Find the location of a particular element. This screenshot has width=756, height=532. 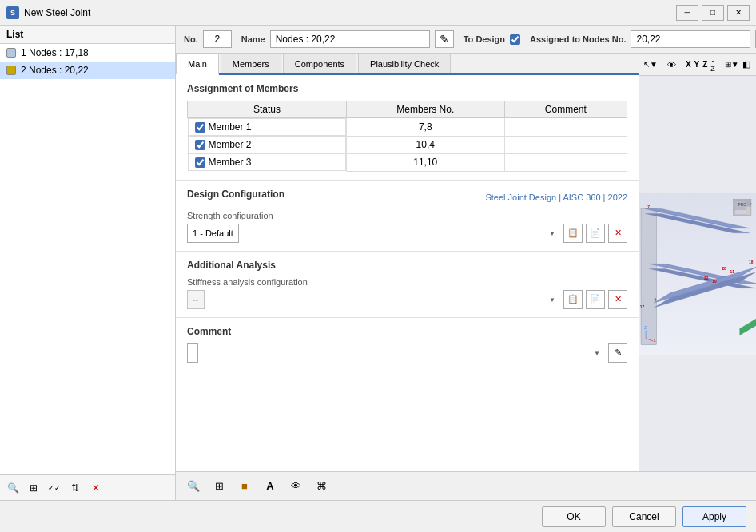

svg-text: Z is located at coordinates (646, 328).